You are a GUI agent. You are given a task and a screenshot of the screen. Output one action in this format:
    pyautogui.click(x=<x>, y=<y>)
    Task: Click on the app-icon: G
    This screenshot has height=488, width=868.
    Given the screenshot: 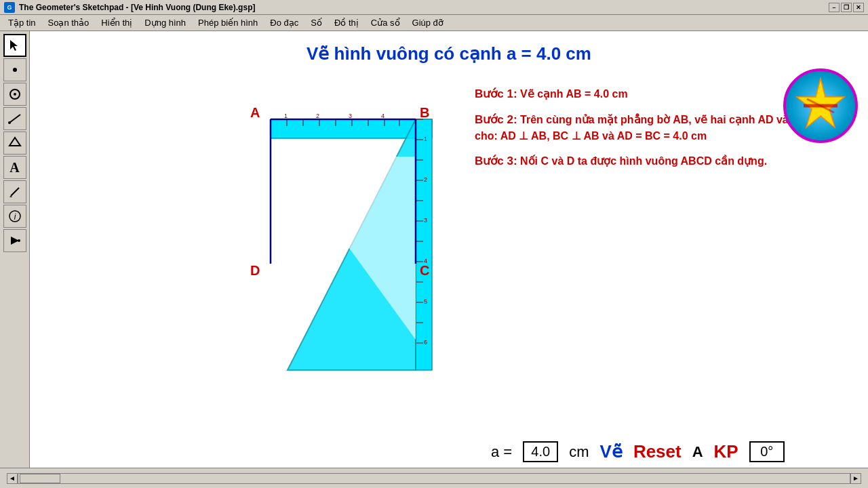 What is the action you would take?
    pyautogui.click(x=9, y=7)
    